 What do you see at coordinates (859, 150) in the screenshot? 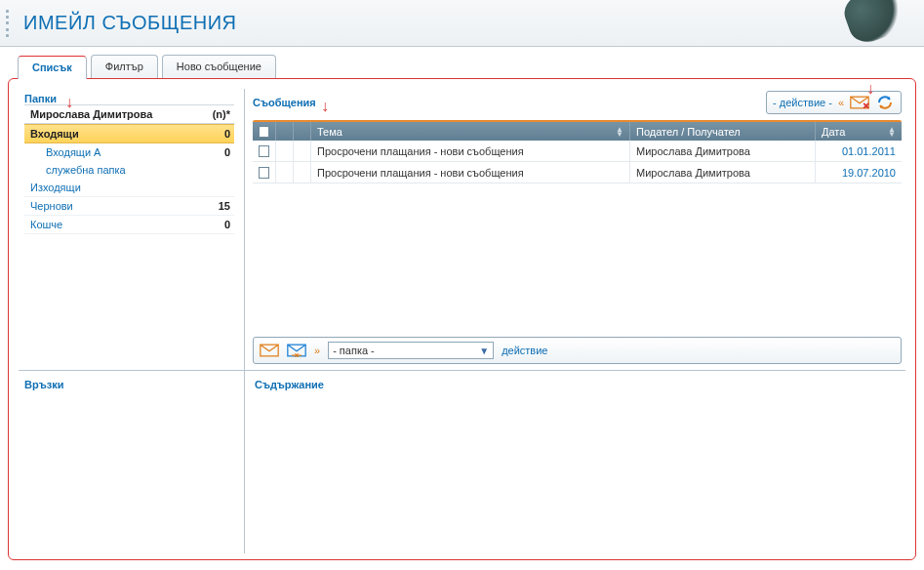
I see `cell-date: 01.01.2011` at bounding box center [859, 150].